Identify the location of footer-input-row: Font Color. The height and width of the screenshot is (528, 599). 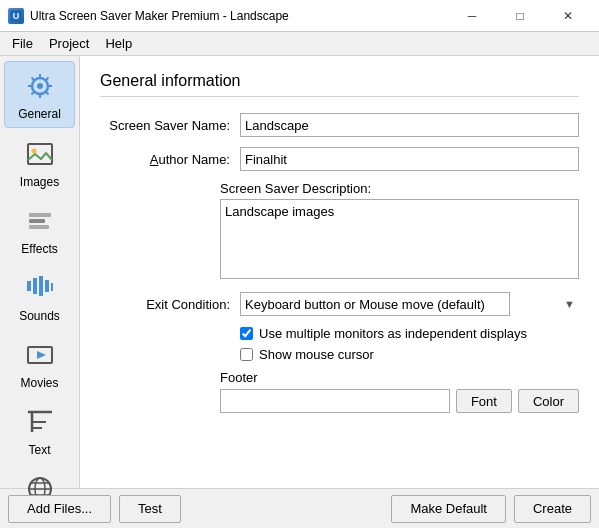
(400, 401).